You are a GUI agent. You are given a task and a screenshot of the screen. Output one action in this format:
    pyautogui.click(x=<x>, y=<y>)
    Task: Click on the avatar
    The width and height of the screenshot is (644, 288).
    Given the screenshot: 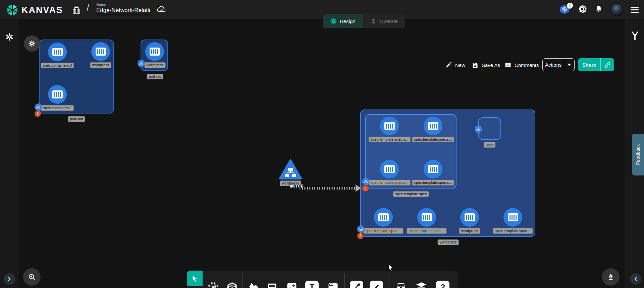 What is the action you would take?
    pyautogui.click(x=617, y=10)
    